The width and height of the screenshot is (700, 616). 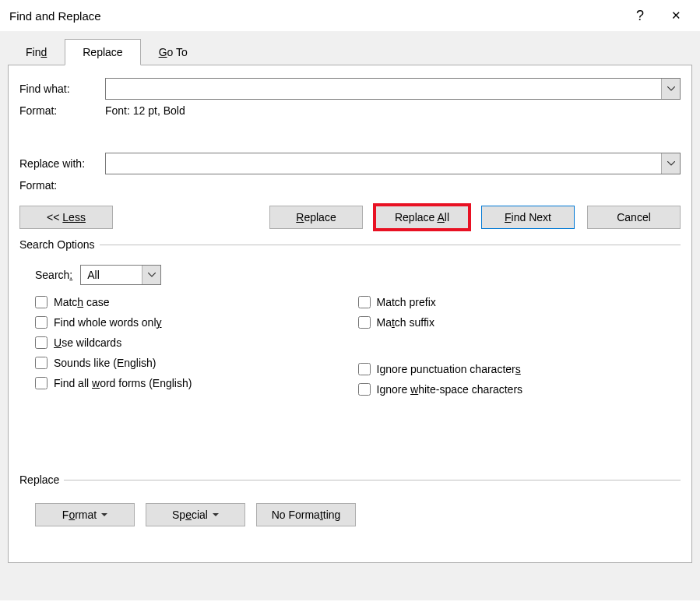 I want to click on close-icon: ✕, so click(x=676, y=16).